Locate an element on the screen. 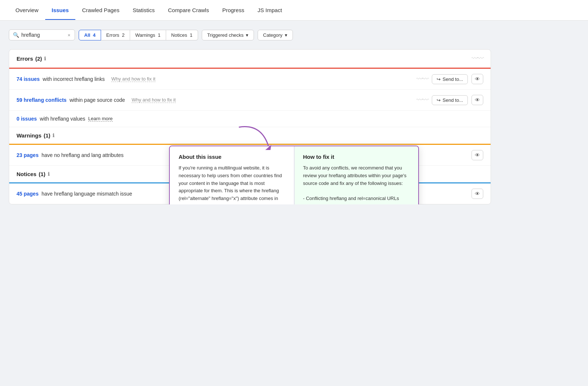 This screenshot has height=386, width=588. error-row-1-right: 〰〰 ↪ Send to... 👁 is located at coordinates (450, 79).